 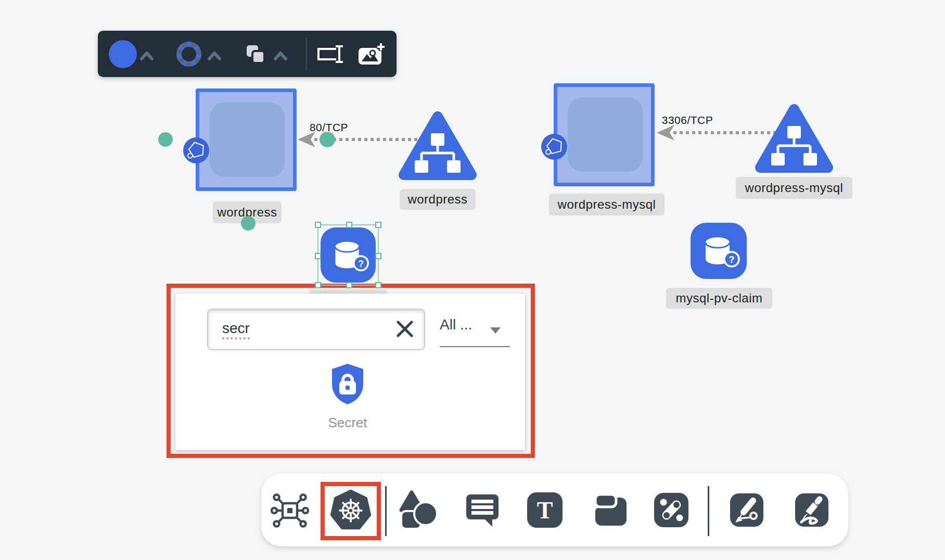 What do you see at coordinates (351, 510) in the screenshot?
I see `kubernetes-icon` at bounding box center [351, 510].